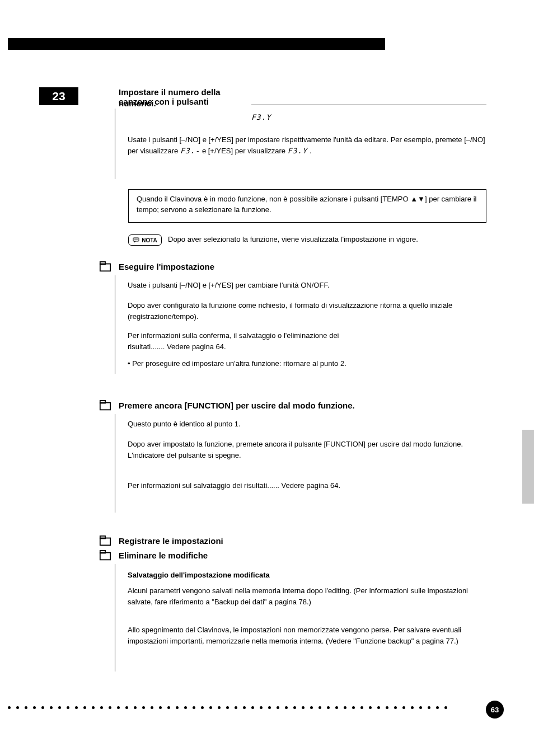 This screenshot has width=534, height=756. What do you see at coordinates (311, 151) in the screenshot?
I see `sec1-p2tail: .` at bounding box center [311, 151].